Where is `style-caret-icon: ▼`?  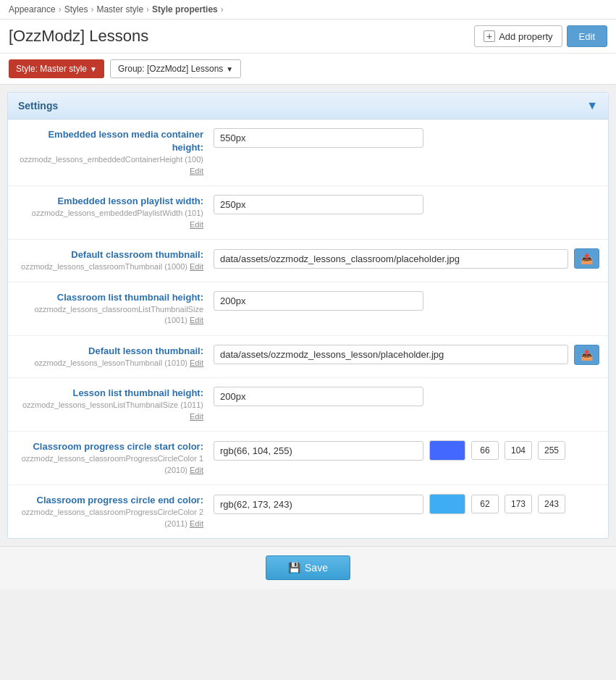
style-caret-icon: ▼ is located at coordinates (93, 70).